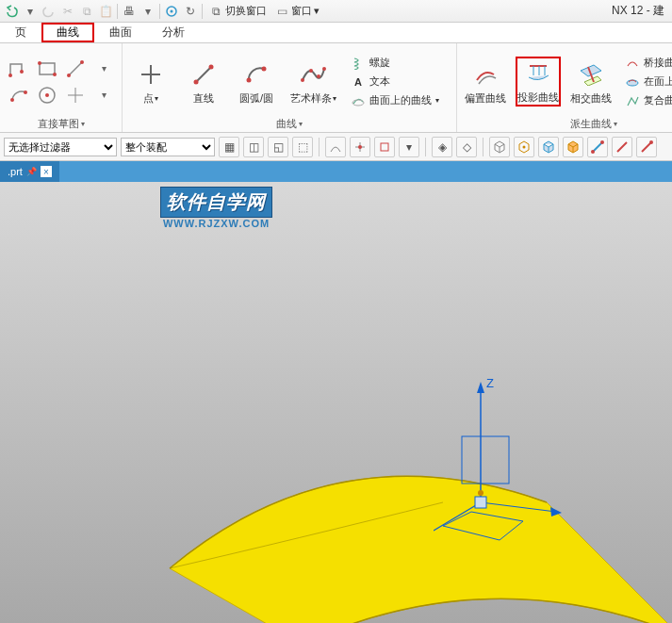 This screenshot has width=672, height=623. What do you see at coordinates (190, 11) in the screenshot?
I see `refresh-icon: ↻` at bounding box center [190, 11].